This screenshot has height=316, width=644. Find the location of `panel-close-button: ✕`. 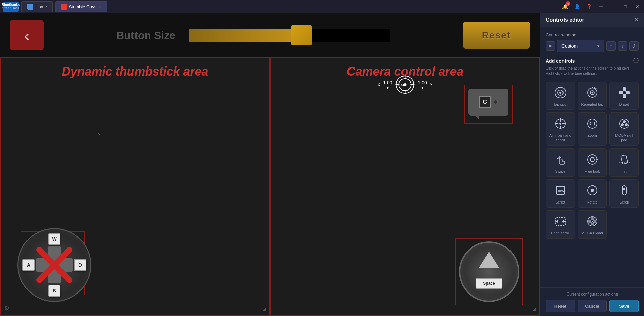

panel-close-button: ✕ is located at coordinates (637, 20).